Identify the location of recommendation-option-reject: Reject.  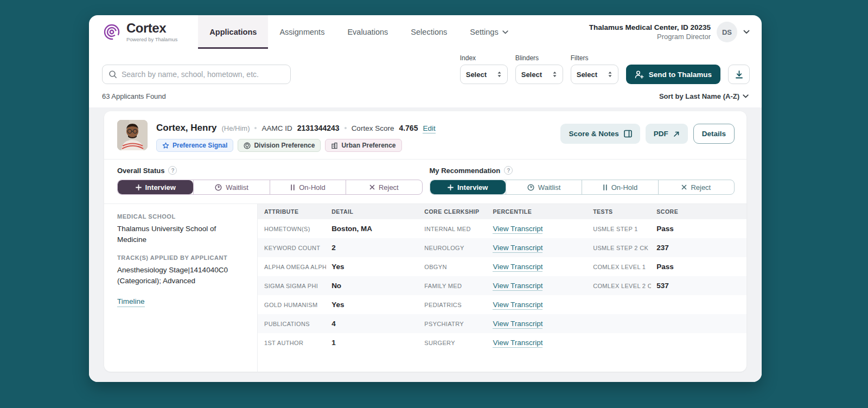
(696, 187).